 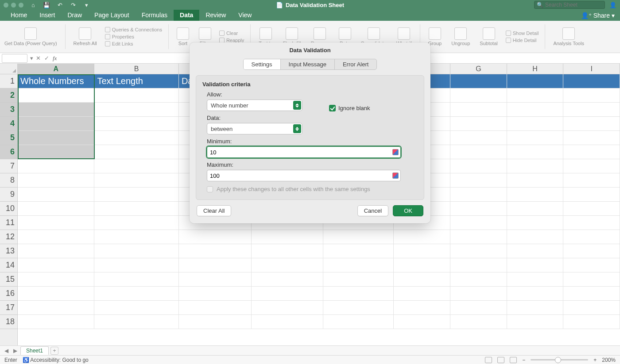 I want to click on apply-checkbox, so click(x=210, y=189).